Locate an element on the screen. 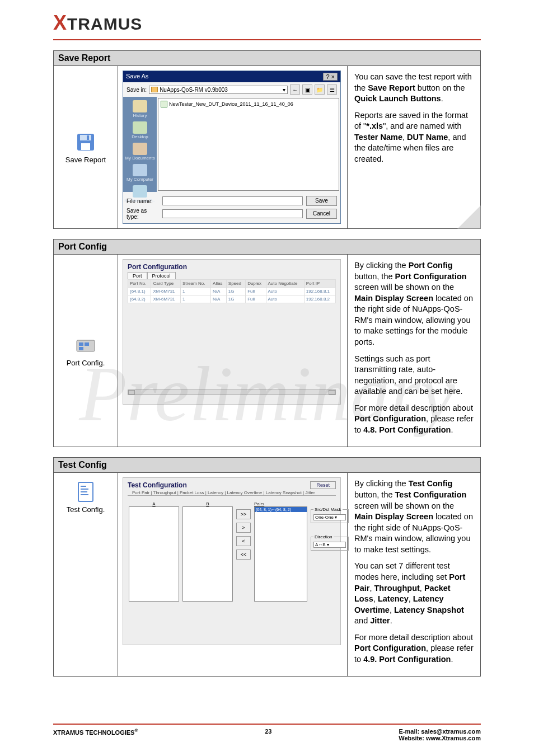 Image resolution: width=534 pixels, height=756 pixels. direction-combo: A↔B ▾ is located at coordinates (330, 545).